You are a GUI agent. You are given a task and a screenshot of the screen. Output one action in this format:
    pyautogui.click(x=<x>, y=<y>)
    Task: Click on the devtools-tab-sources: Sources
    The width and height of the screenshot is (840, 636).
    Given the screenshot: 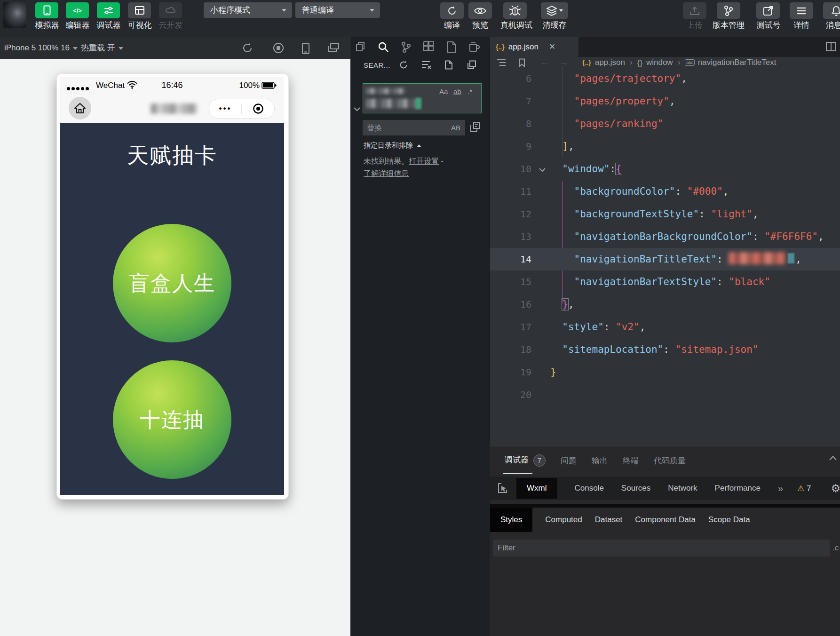 What is the action you would take?
    pyautogui.click(x=636, y=488)
    